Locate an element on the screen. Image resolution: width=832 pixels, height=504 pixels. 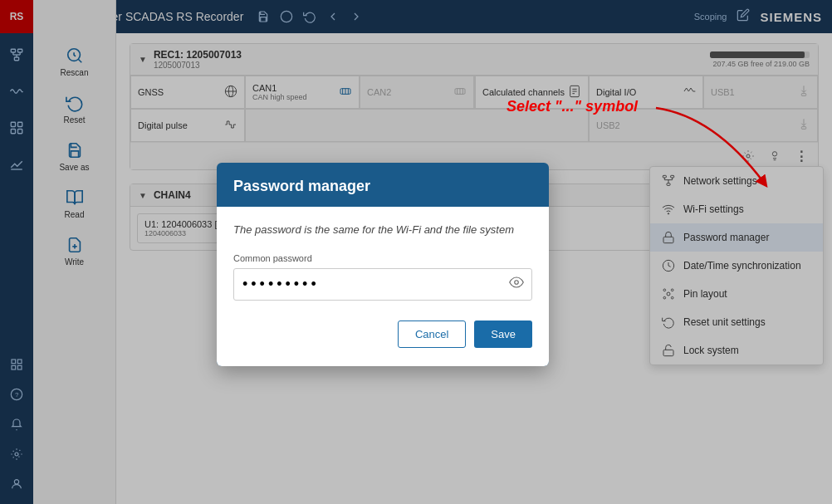
common-password-label: Common password is located at coordinates (383, 258).